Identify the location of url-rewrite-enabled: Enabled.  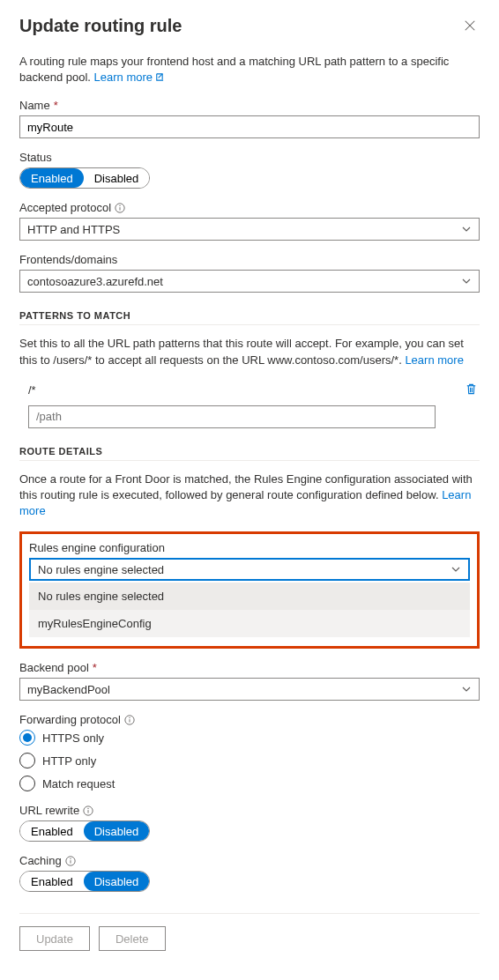
(52, 831).